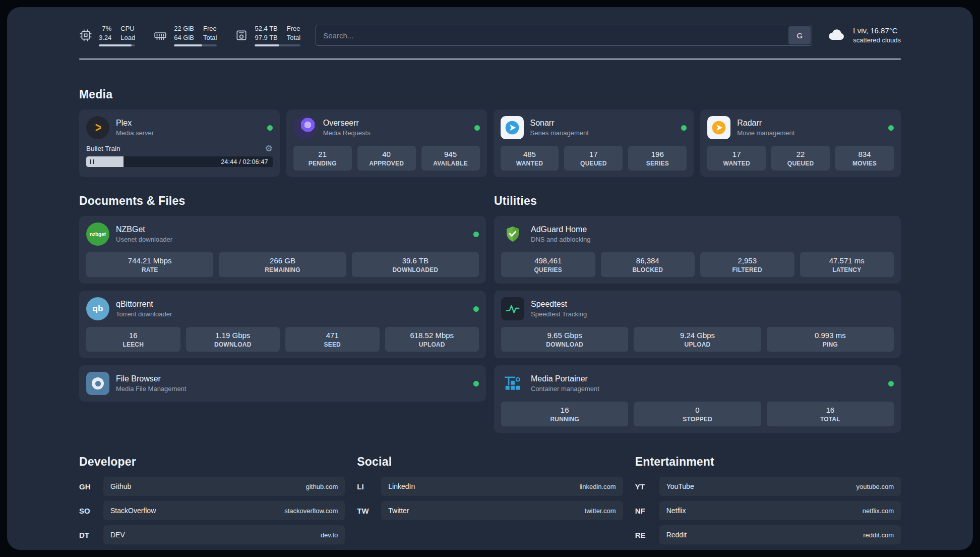 The image size is (980, 557). I want to click on stat-rate: 744.21 Mbps RATE, so click(150, 264).